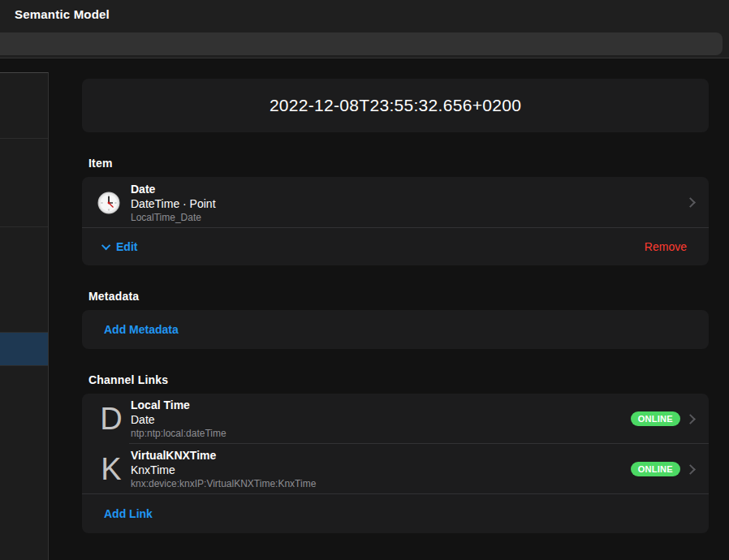 The height and width of the screenshot is (560, 729). Describe the element at coordinates (395, 469) in the screenshot. I see `channel-link-row: K VirtualKNXTime KnxTime knx:device:knxI…` at that location.